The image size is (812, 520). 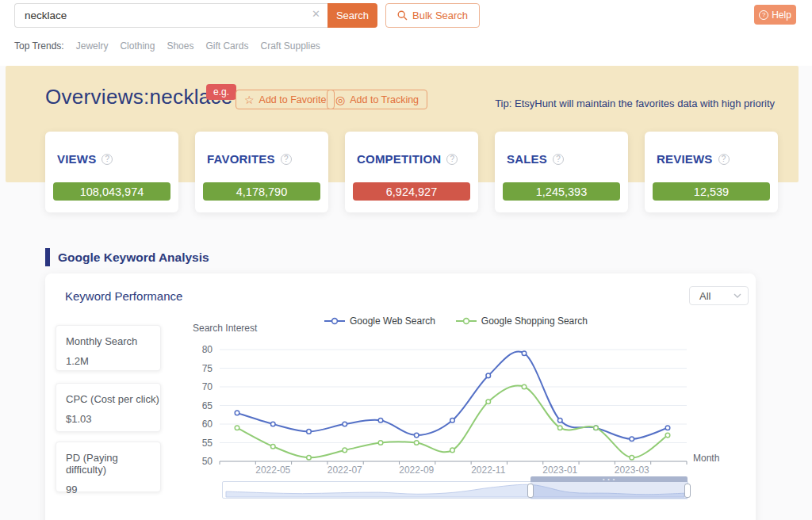 What do you see at coordinates (609, 479) in the screenshot?
I see `brush-drag-strip: • • •` at bounding box center [609, 479].